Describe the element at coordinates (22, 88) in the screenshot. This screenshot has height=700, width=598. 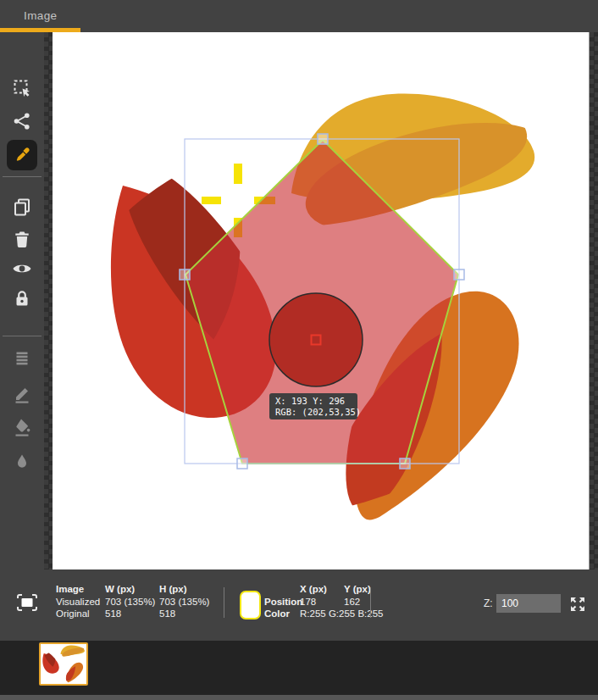
I see `rect-select-icon` at that location.